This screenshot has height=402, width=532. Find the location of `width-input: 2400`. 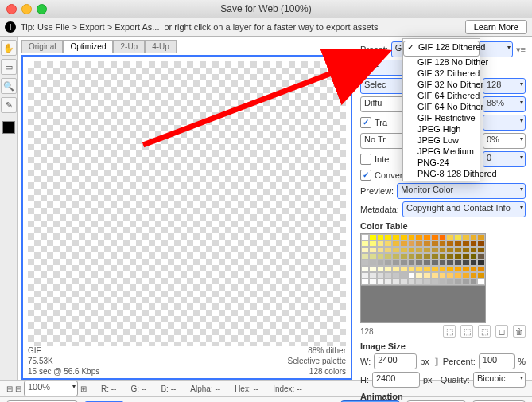

width-input: 2400 is located at coordinates (395, 361).